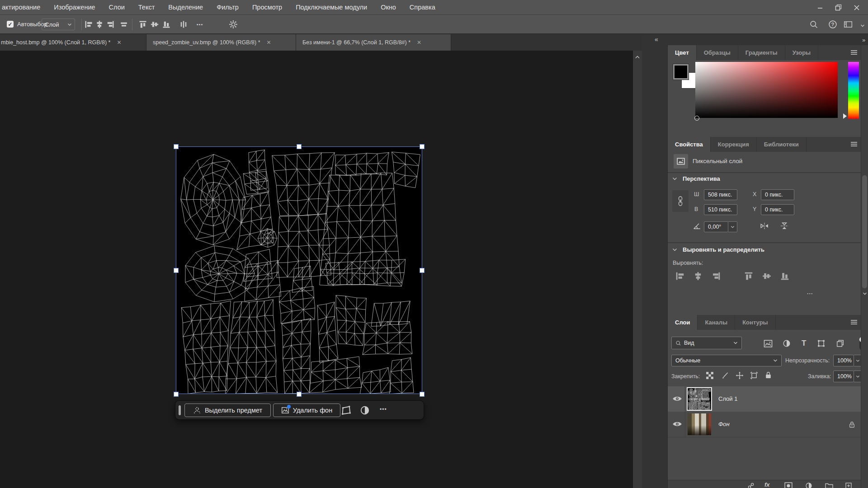 This screenshot has height=488, width=868. Describe the element at coordinates (422, 7) in the screenshot. I see `menu-item-9: Справка` at that location.